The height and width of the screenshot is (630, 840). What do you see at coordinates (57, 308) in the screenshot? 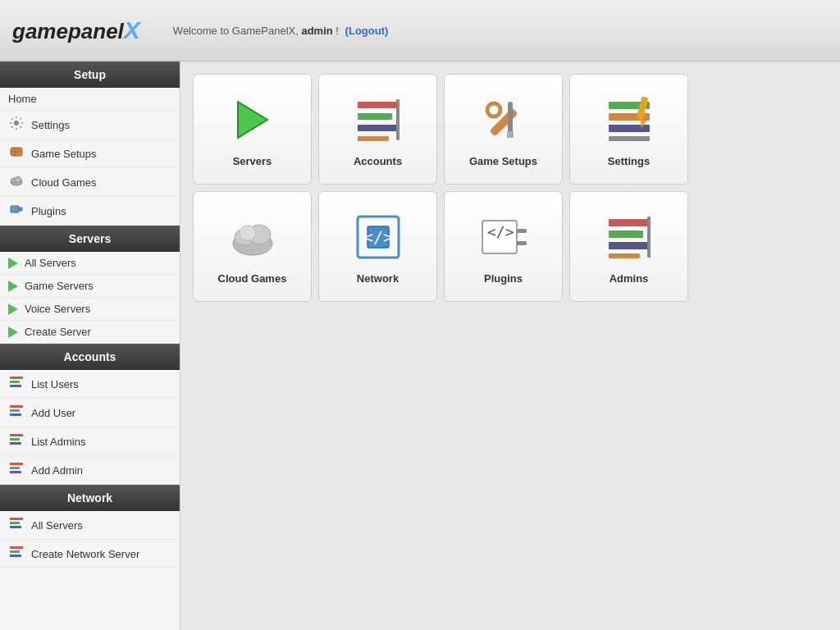
I see `voice-servers-label: Voice Servers` at bounding box center [57, 308].